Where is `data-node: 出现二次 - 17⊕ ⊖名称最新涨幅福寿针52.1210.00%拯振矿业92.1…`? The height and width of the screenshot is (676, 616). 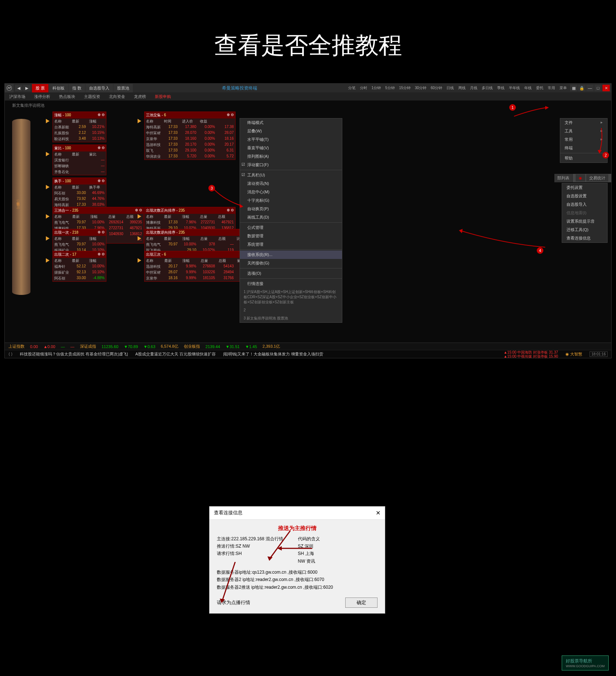 data-node: 出现二次 - 17⊕ ⊖名称最新涨幅福寿针52.1210.00%拯振矿业92.1… is located at coordinates (79, 266).